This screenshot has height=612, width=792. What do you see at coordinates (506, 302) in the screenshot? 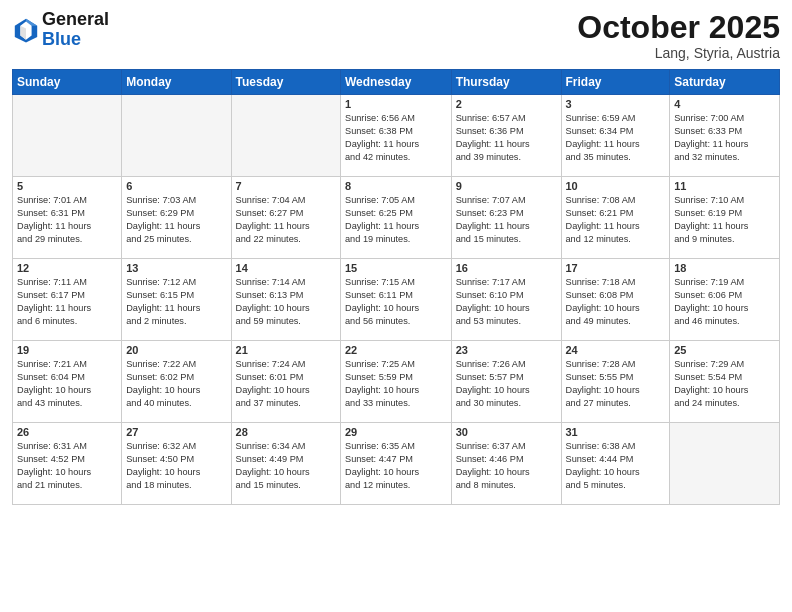
I see `day-info: Sunrise: 7:17 AMSunset: 6:10 PMDaylight:…` at bounding box center [506, 302].